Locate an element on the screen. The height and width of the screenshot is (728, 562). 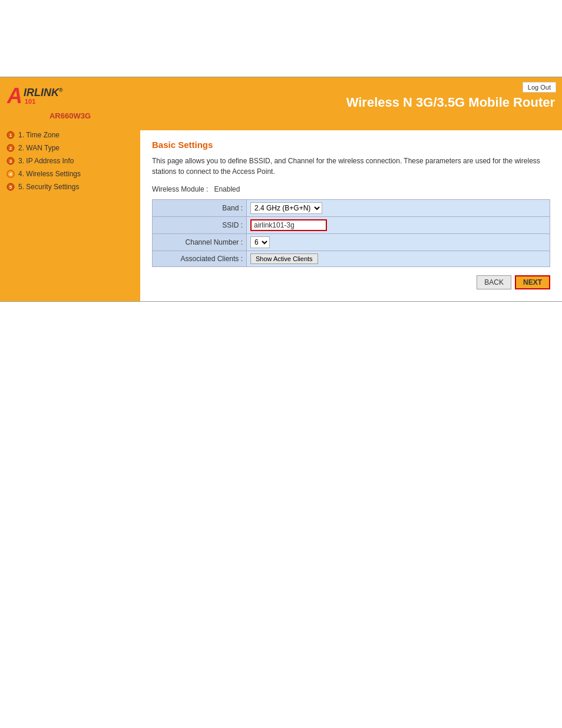
next-button: NEXT is located at coordinates (533, 282).